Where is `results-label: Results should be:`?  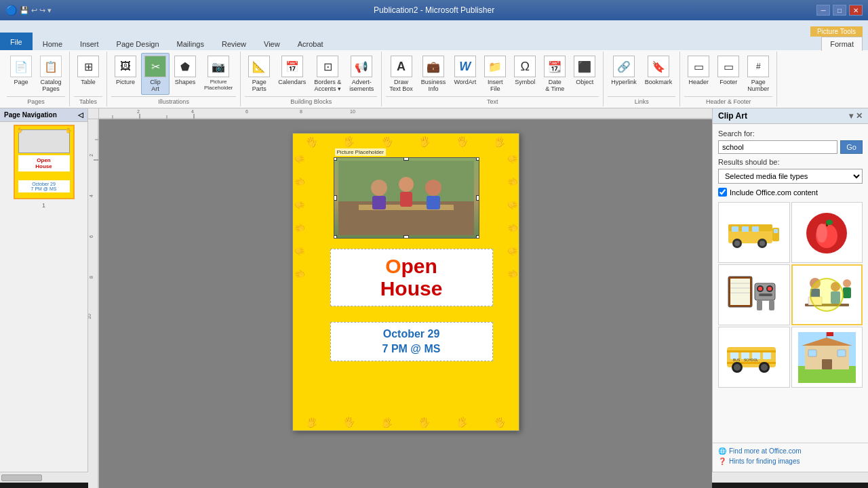 results-label: Results should be: is located at coordinates (791, 162).